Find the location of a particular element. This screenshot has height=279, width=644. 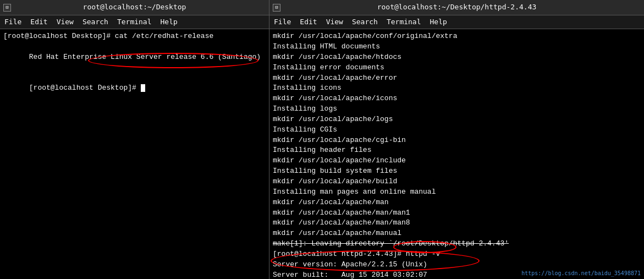

right-line-14: mkdir /usr/local/apache/build is located at coordinates (456, 182).